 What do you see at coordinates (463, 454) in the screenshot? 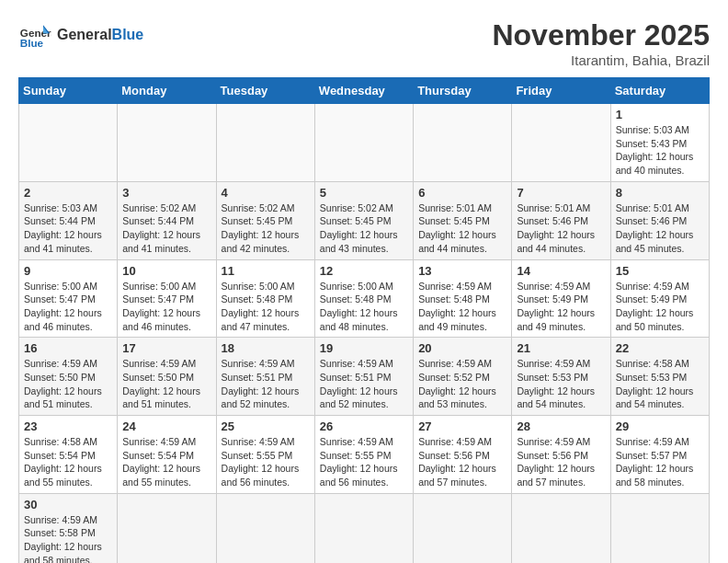
I see `calendar-cell: 27Sunrise: 4:59 AM Sunset: 5:56 PM Dayli…` at bounding box center [463, 454].